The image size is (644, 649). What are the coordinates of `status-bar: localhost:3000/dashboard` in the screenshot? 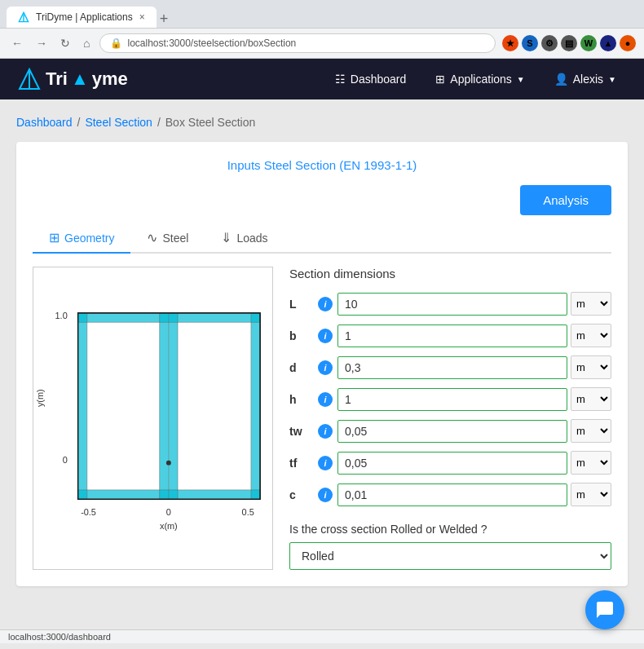 It's located at (322, 636).